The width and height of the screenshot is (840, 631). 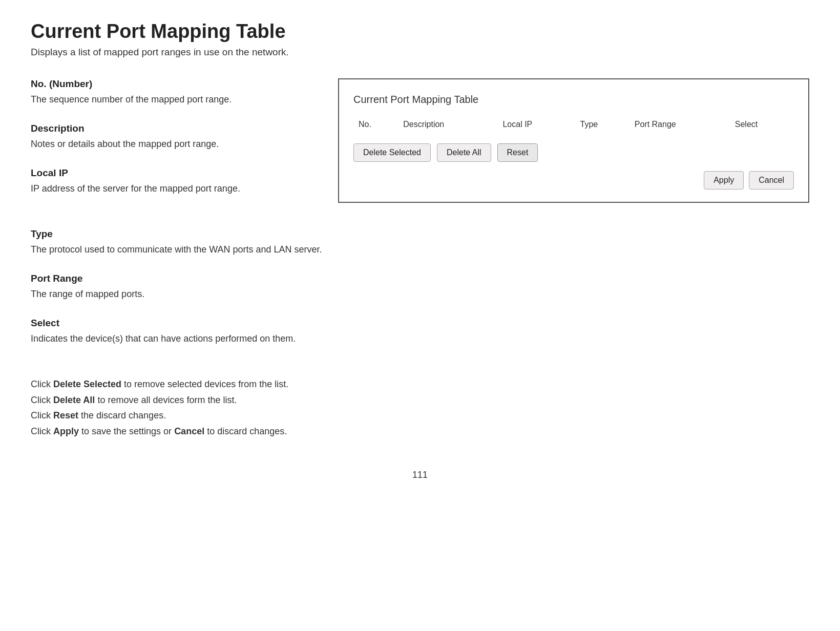 What do you see at coordinates (420, 323) in the screenshot?
I see `field-select-label: Select` at bounding box center [420, 323].